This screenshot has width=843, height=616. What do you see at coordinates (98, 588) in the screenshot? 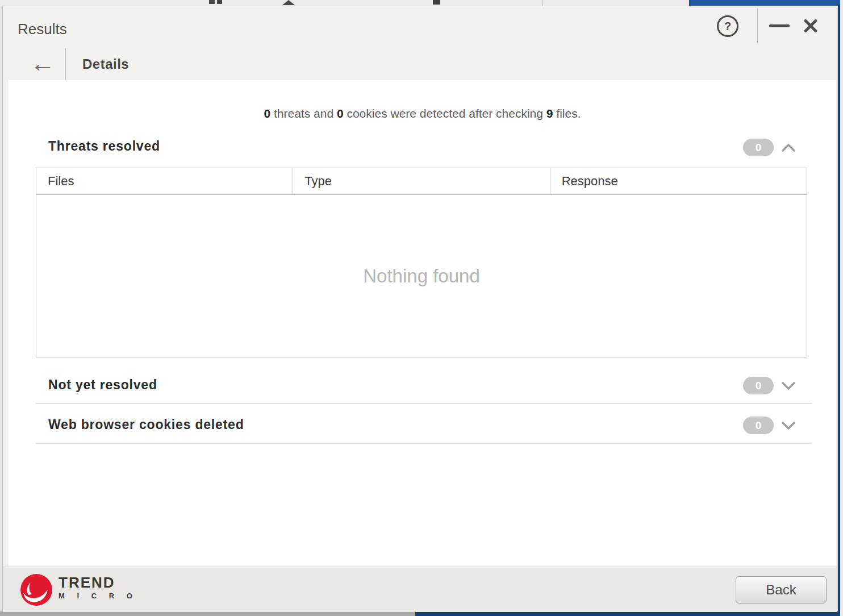
I see `brand-wordmark: TREND M I C R O` at bounding box center [98, 588].